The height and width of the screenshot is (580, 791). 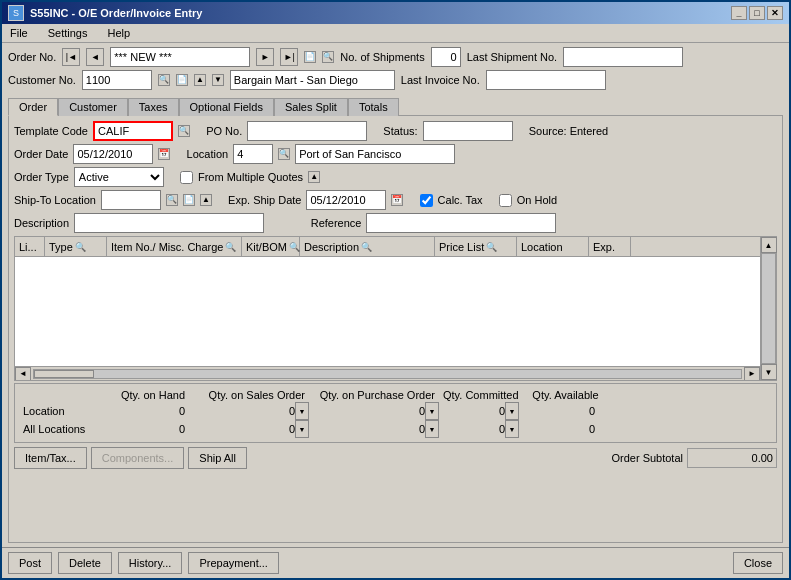 I want to click on col-line: Li..., so click(x=30, y=246).